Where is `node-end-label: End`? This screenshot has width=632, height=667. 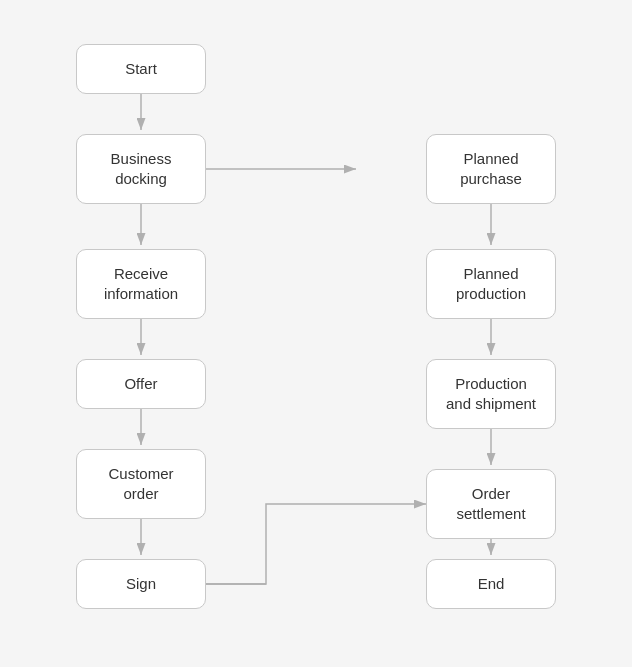
node-end-label: End is located at coordinates (492, 584).